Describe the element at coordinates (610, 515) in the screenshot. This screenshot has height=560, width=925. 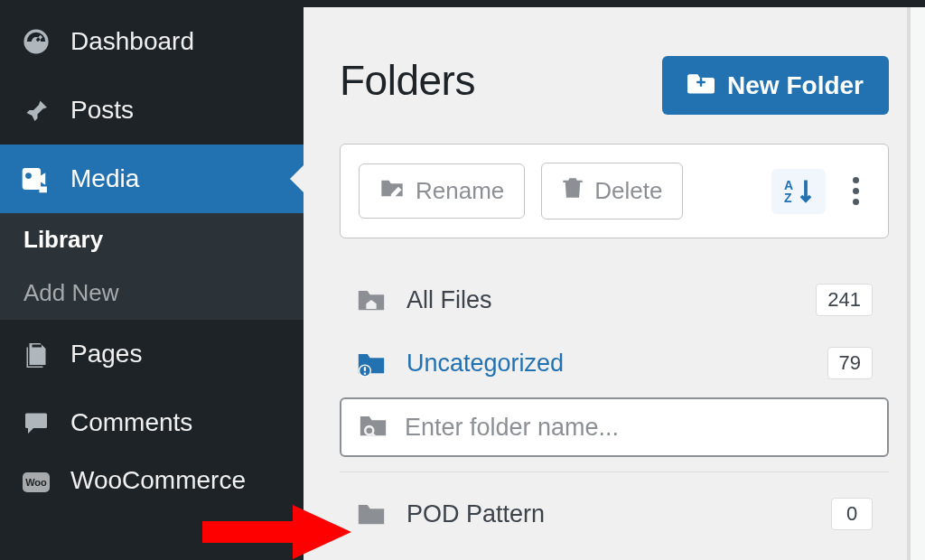
I see `folder-label: POD Pattern` at that location.